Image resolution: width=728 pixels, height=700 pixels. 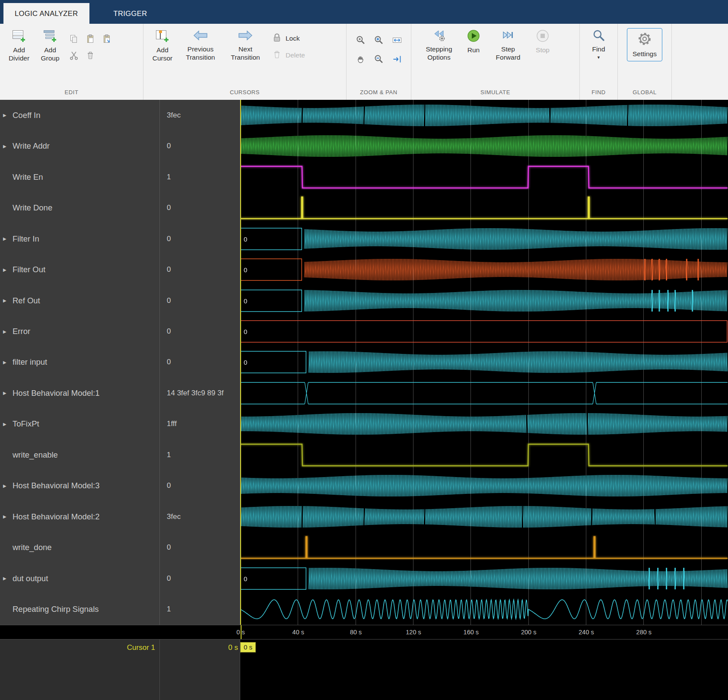 I want to click on paste-special-button, so click(x=107, y=39).